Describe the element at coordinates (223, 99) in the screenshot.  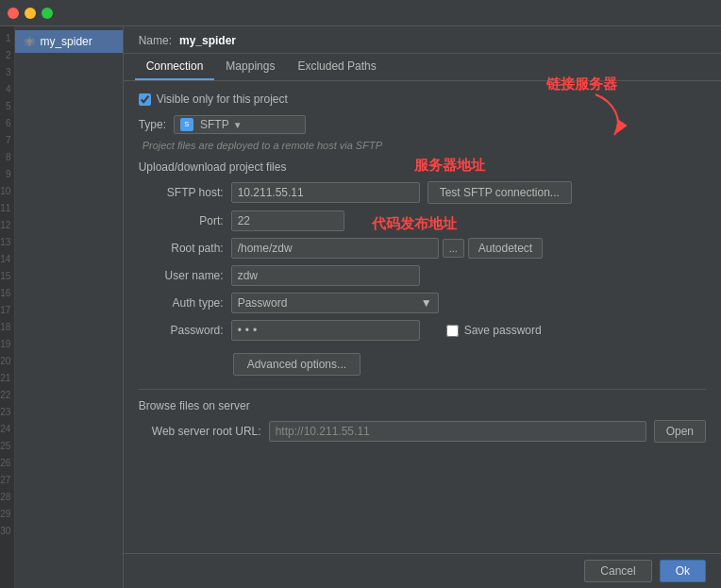
I see `visible-only-label: Visible only for this project` at that location.